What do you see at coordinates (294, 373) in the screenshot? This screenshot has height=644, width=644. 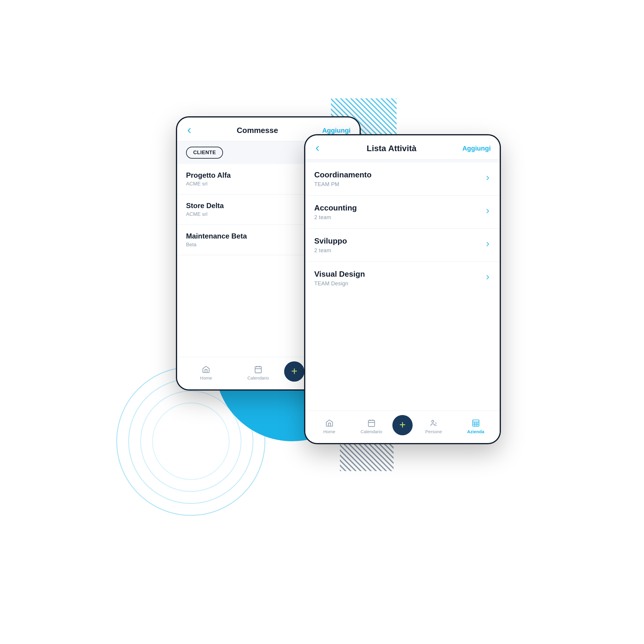 I see `nav-fab-container: +` at bounding box center [294, 373].